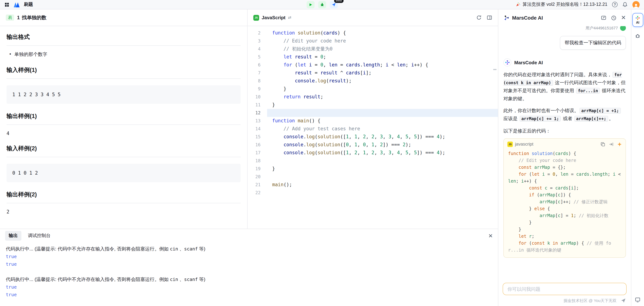 Image resolution: width=644 pixels, height=306 pixels. What do you see at coordinates (638, 20) in the screenshot?
I see `ai-assistant-toggle-button: AI` at bounding box center [638, 20].